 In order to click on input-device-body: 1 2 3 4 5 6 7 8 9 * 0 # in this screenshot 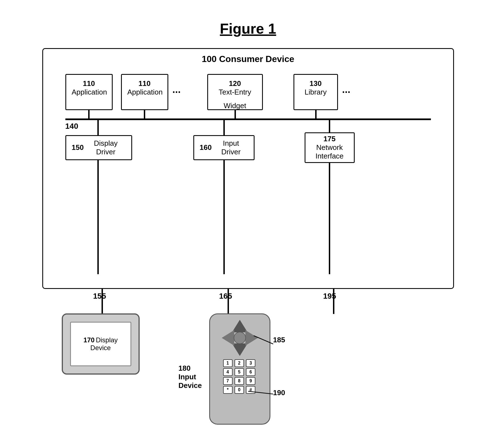, I will do `click(240, 369)`.